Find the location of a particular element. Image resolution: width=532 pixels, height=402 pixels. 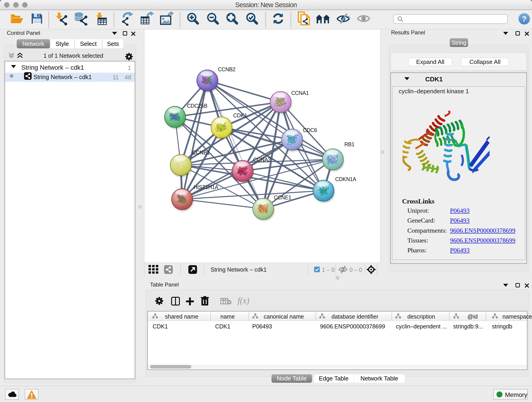

svg-text: CCNB2 is located at coordinates (227, 69).